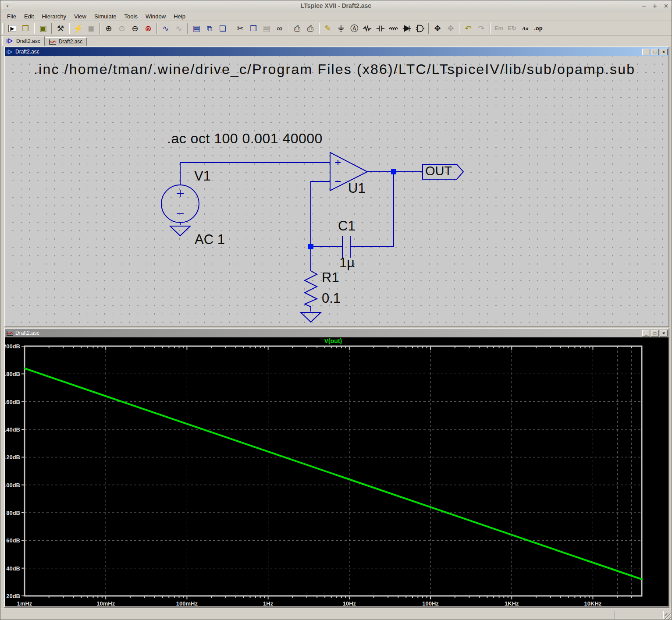 The width and height of the screenshot is (672, 620). I want to click on minimize-button: −, so click(644, 6).